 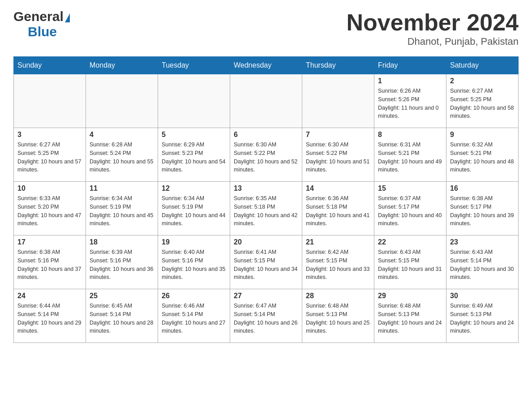 What do you see at coordinates (410, 296) in the screenshot?
I see `day-number: 29` at bounding box center [410, 296].